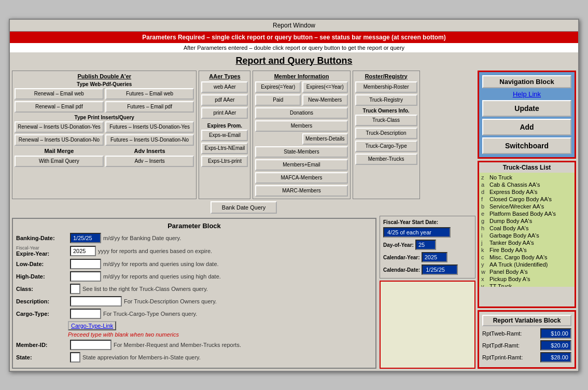 This screenshot has width=588, height=390. What do you see at coordinates (484, 264) in the screenshot?
I see `truck-code: y` at bounding box center [484, 264].